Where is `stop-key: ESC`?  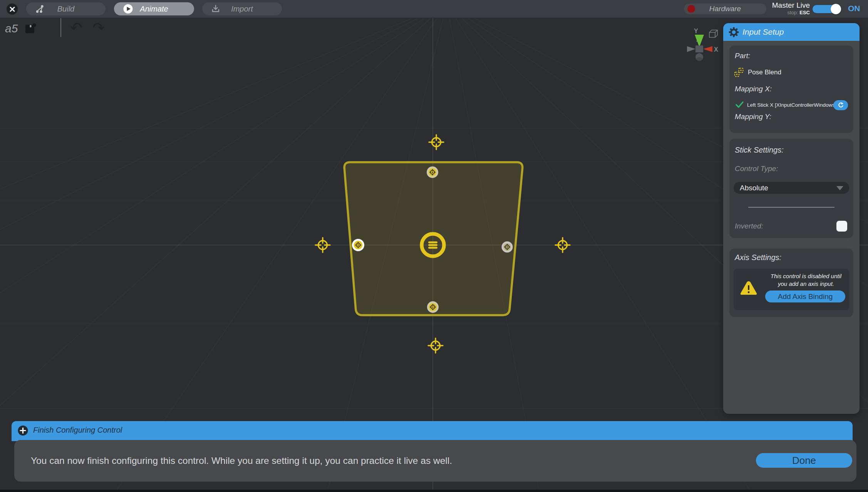 stop-key: ESC is located at coordinates (805, 12).